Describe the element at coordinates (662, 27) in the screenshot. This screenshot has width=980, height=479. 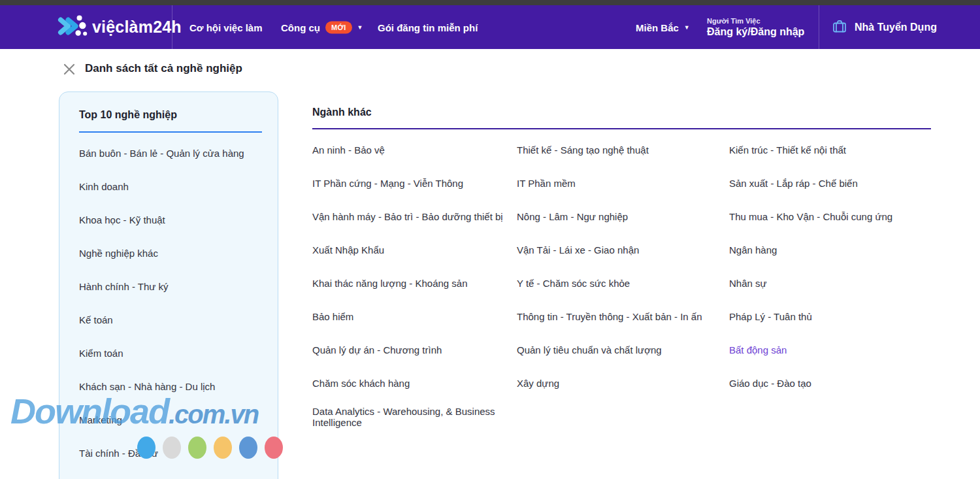
I see `region-selector: Miền Bắc ▼` at that location.